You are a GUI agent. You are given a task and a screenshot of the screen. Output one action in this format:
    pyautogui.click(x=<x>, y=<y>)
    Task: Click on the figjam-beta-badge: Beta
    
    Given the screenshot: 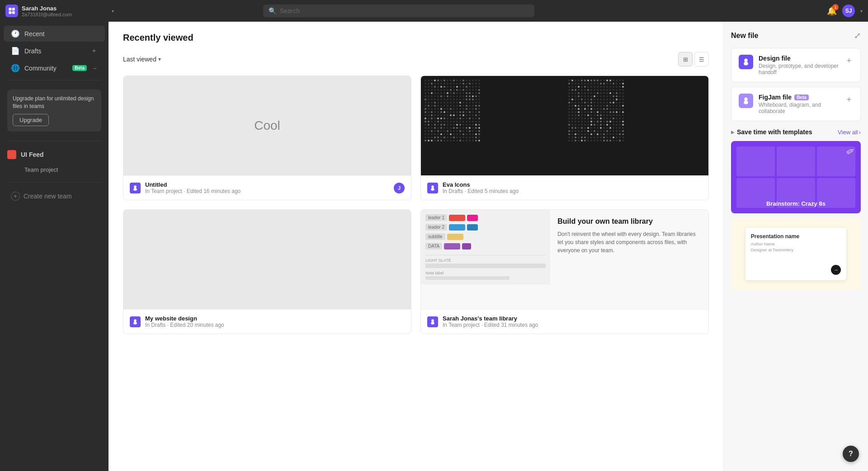 What is the action you would take?
    pyautogui.click(x=802, y=98)
    